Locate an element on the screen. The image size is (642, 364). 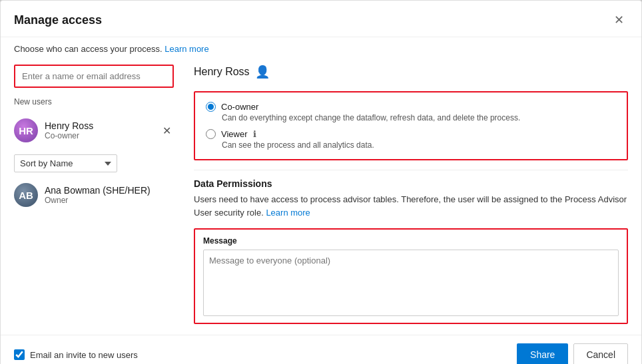
dialog-subtitle: Choose who can access your process. Lear… is located at coordinates (321, 48).